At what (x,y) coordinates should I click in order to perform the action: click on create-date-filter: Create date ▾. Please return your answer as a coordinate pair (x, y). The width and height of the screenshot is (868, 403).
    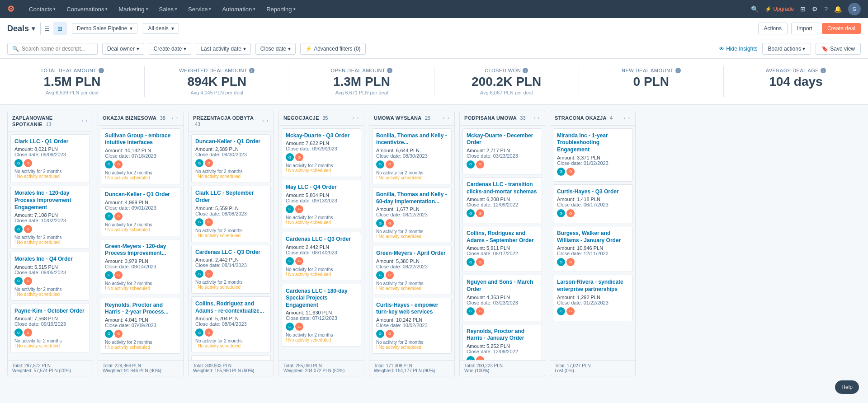
    Looking at the image, I should click on (170, 49).